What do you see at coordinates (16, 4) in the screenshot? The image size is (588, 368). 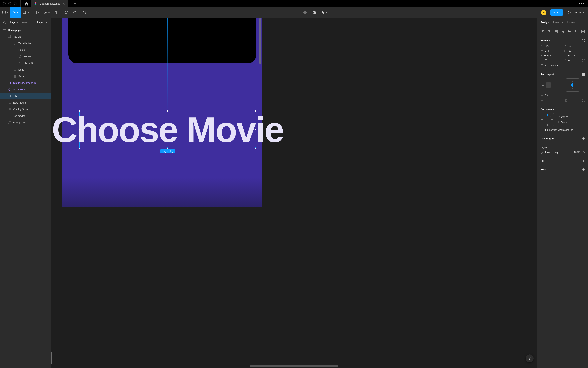 I see `traffic-max` at bounding box center [16, 4].